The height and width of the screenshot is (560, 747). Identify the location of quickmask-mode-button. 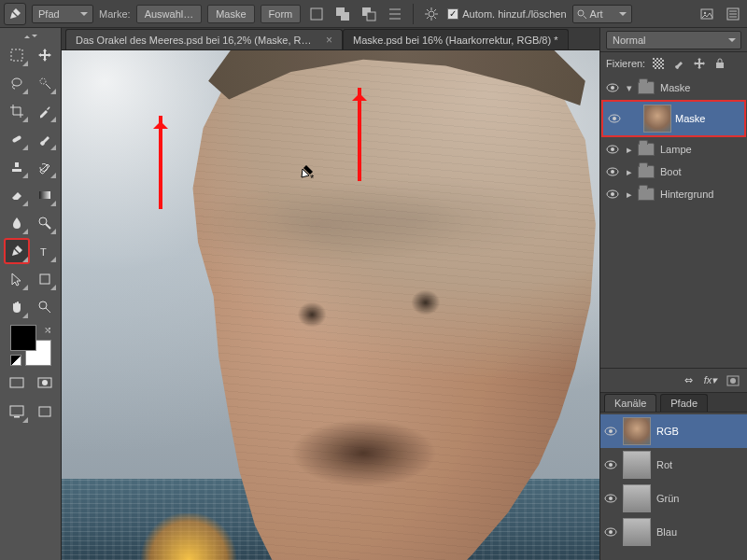
(45, 383).